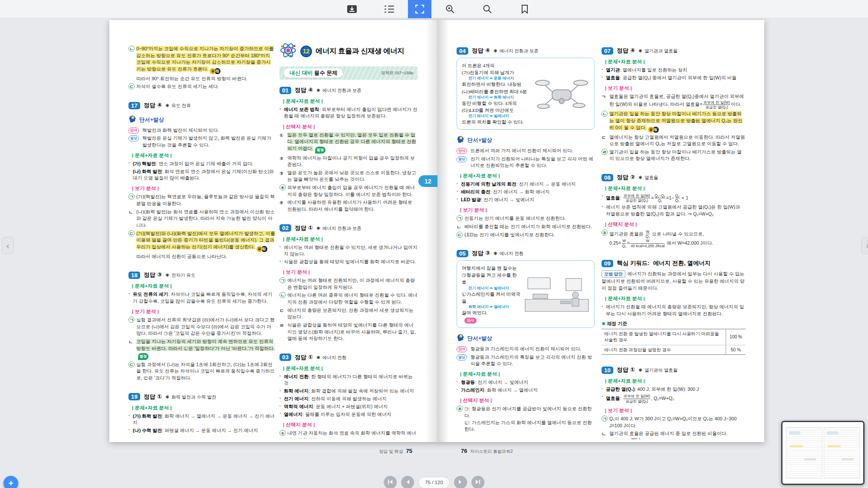  Describe the element at coordinates (450, 9) in the screenshot. I see `zoom-in-button` at that location.